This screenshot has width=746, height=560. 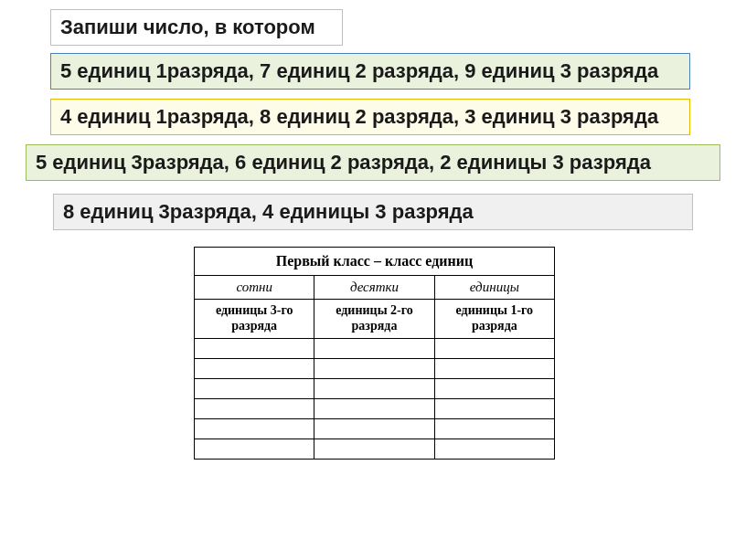 What do you see at coordinates (375, 288) in the screenshot?
I see `table-subheader-2: десятки` at bounding box center [375, 288].